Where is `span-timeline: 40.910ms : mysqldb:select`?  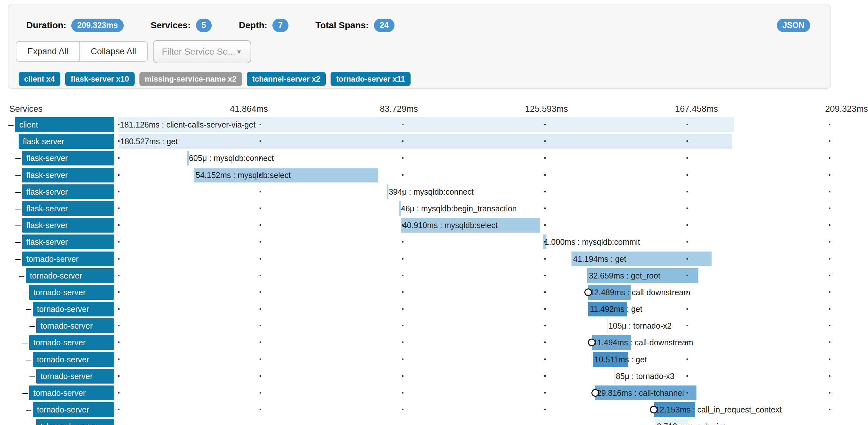
span-timeline: 40.910ms : mysqldb:select is located at coordinates (474, 225).